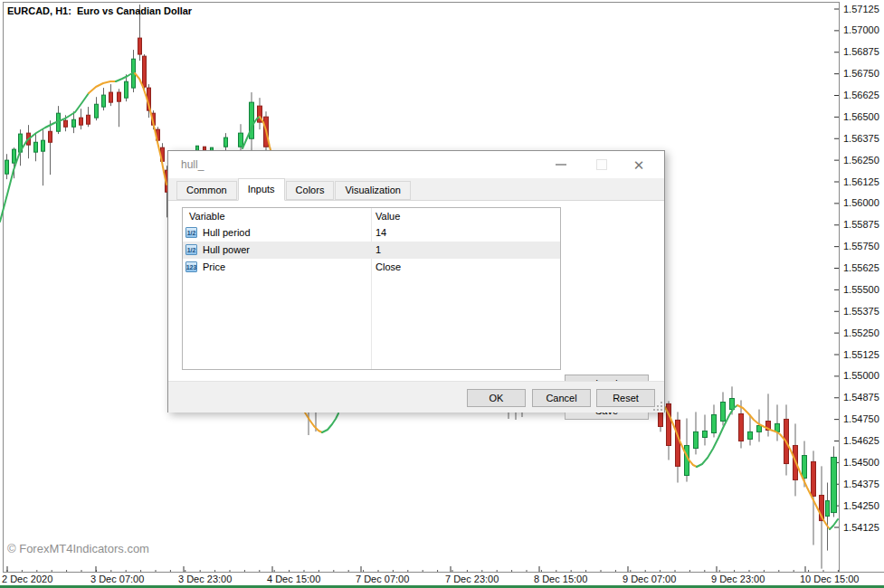 The height and width of the screenshot is (588, 884). What do you see at coordinates (561, 165) in the screenshot?
I see `minimize-icon` at bounding box center [561, 165].